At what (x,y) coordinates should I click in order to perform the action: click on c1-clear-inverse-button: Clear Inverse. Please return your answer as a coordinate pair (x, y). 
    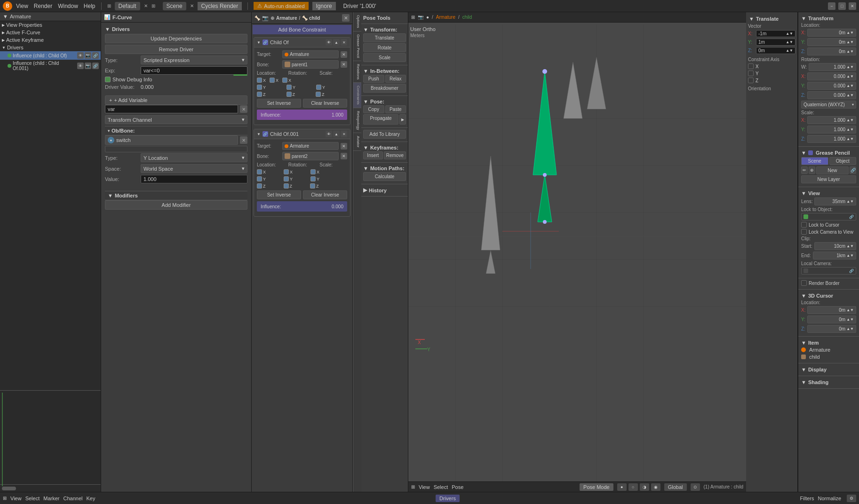
    Looking at the image, I should click on (325, 103).